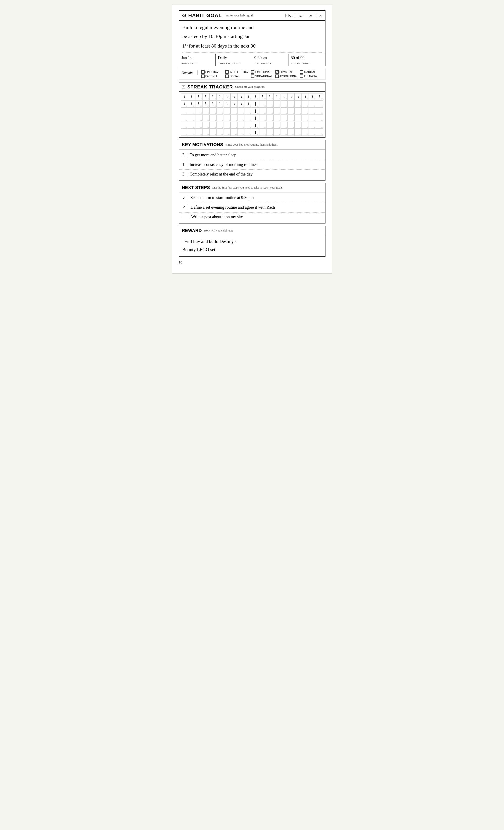  What do you see at coordinates (313, 104) in the screenshot?
I see `streak-cell: 39` at bounding box center [313, 104].